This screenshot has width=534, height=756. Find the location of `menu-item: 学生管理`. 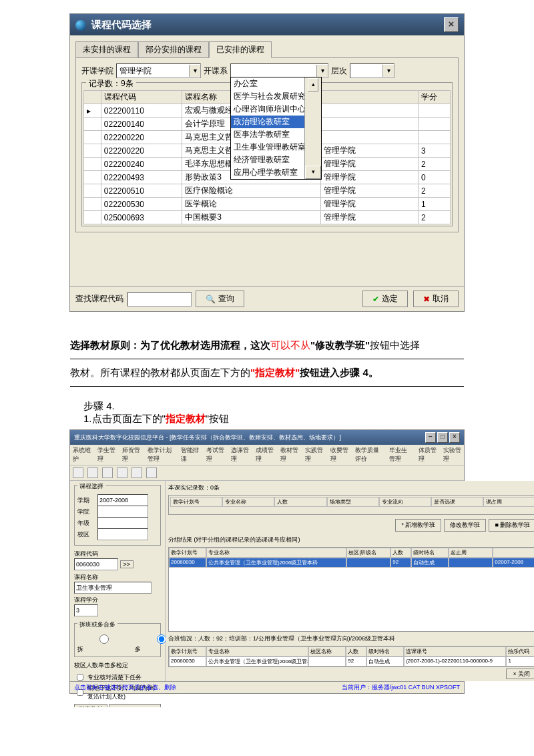

menu-item: 学生管理 is located at coordinates (107, 455).